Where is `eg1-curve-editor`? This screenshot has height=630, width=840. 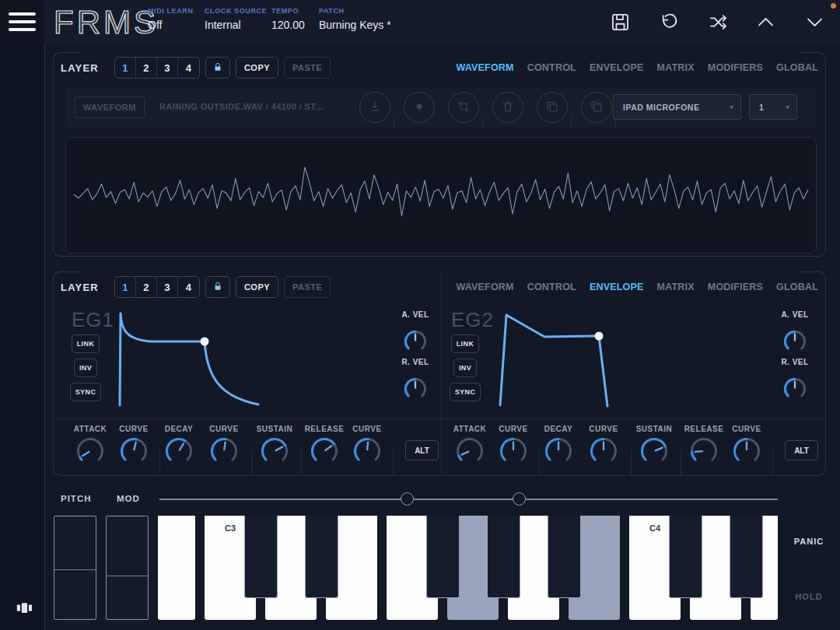 eg1-curve-editor is located at coordinates (253, 359).